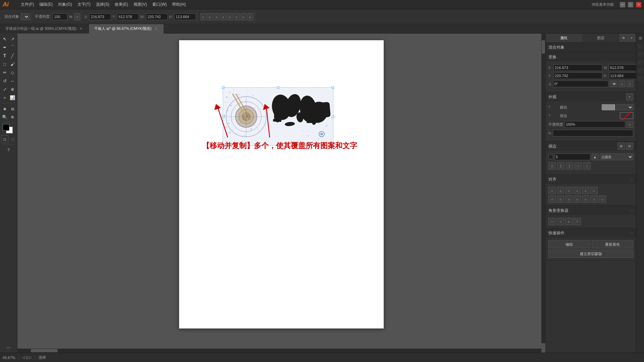  I want to click on align-bottom-btn: ⬦, so click(237, 17).